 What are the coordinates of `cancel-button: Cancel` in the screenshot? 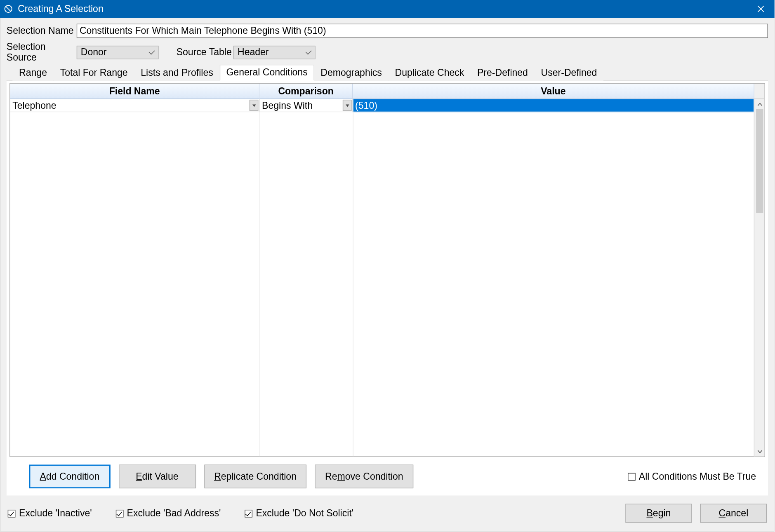 It's located at (733, 513).